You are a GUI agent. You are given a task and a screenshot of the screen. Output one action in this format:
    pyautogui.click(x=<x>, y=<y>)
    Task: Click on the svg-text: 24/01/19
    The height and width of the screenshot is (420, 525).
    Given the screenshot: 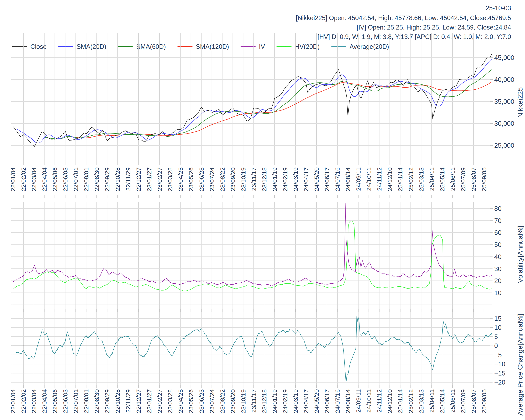 What is the action you would take?
    pyautogui.click(x=275, y=179)
    